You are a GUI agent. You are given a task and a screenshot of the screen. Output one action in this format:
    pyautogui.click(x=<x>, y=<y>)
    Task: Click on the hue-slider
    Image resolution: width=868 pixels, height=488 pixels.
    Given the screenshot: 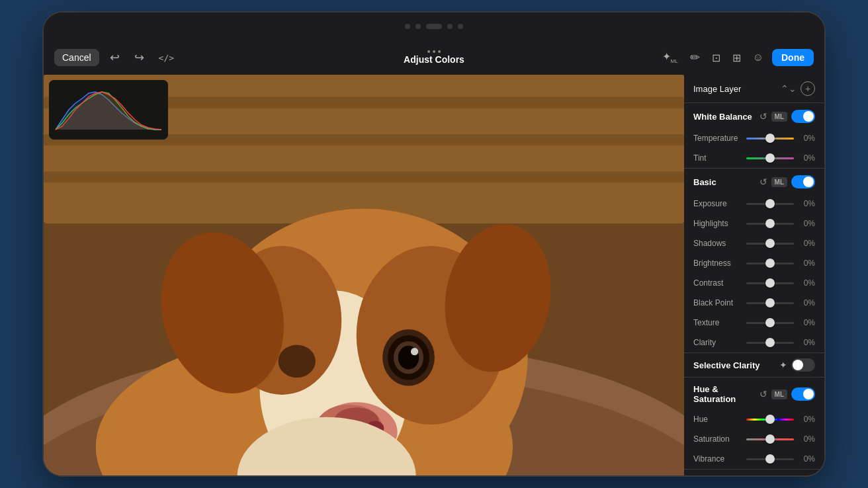 What is the action you would take?
    pyautogui.click(x=770, y=419)
    